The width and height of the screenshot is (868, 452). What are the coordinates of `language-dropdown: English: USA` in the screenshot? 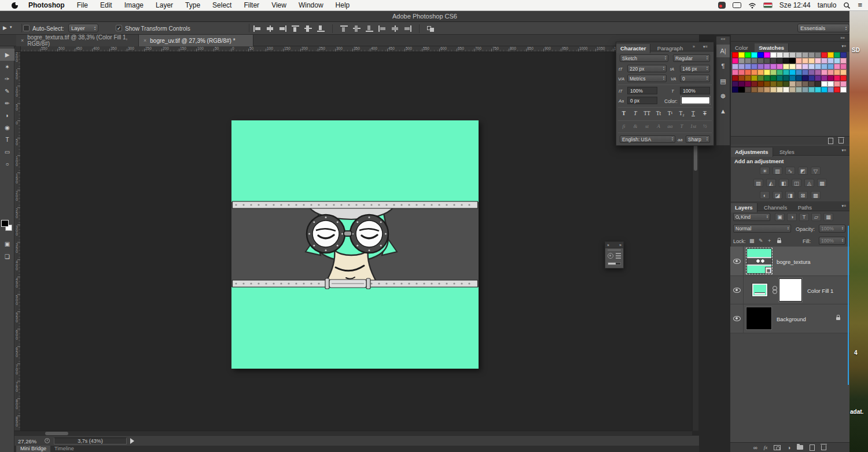 It's located at (648, 139).